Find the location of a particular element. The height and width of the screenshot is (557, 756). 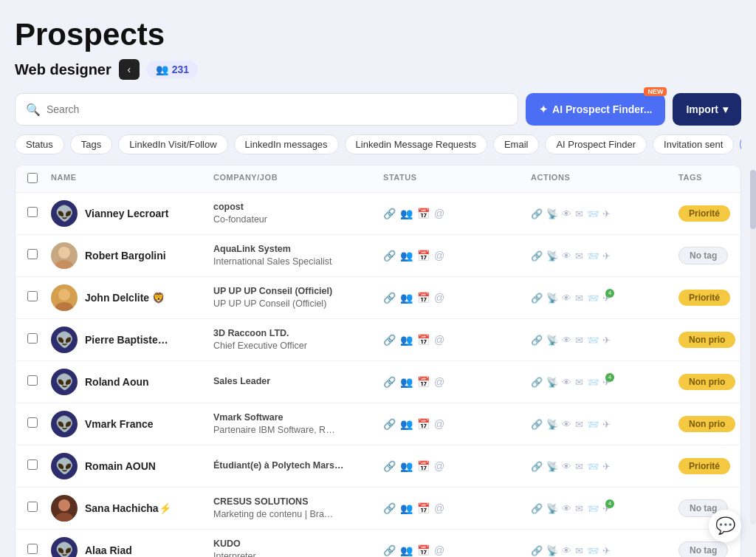

send-action-icon: ✈4 is located at coordinates (607, 383).